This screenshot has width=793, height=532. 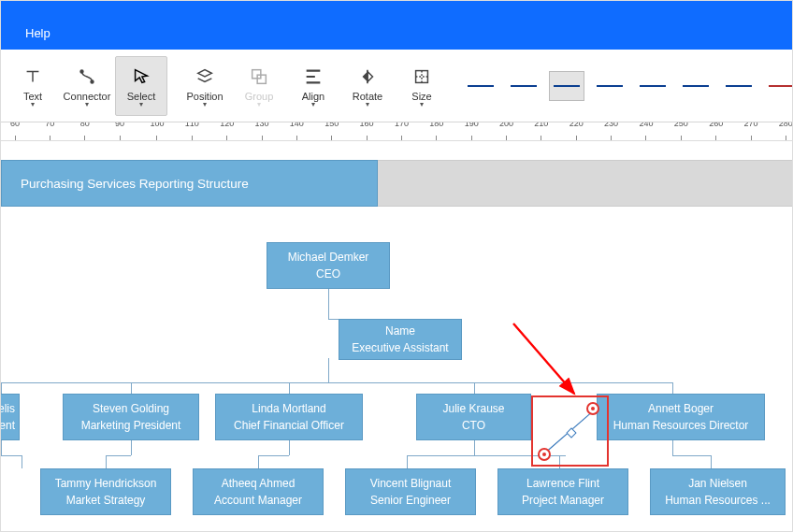 What do you see at coordinates (157, 133) in the screenshot?
I see `ruler-tick: 100` at bounding box center [157, 133].